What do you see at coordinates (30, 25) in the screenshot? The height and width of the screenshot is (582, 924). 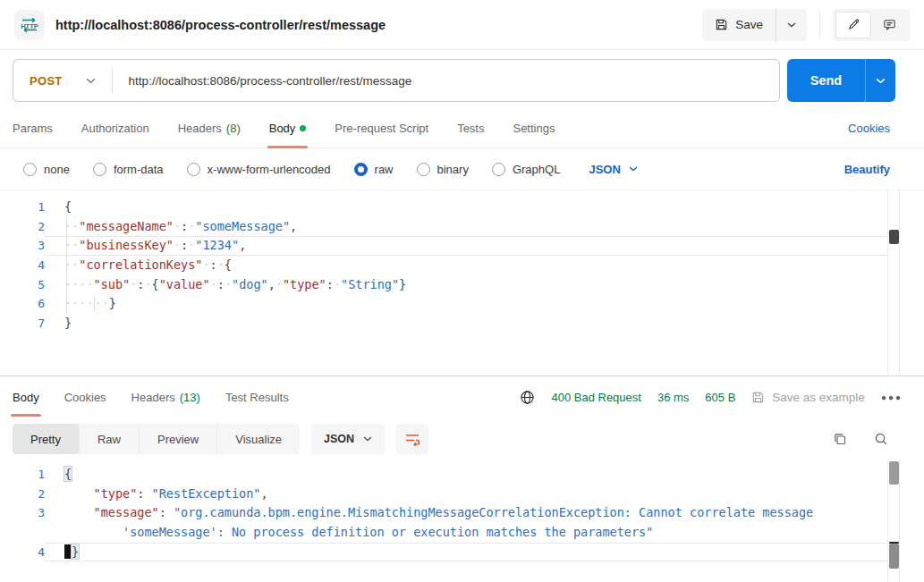 I see `http-request-icon: HTTP` at bounding box center [30, 25].